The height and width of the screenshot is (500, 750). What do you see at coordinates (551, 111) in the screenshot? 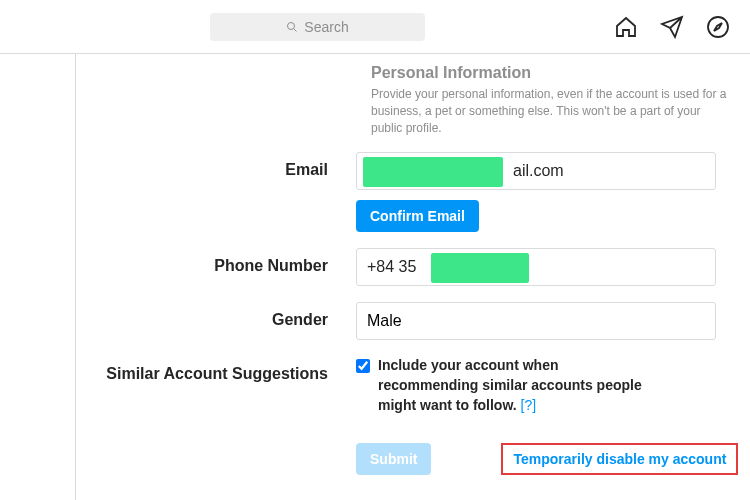
I see `section-description: Provide your personal information, even …` at bounding box center [551, 111].